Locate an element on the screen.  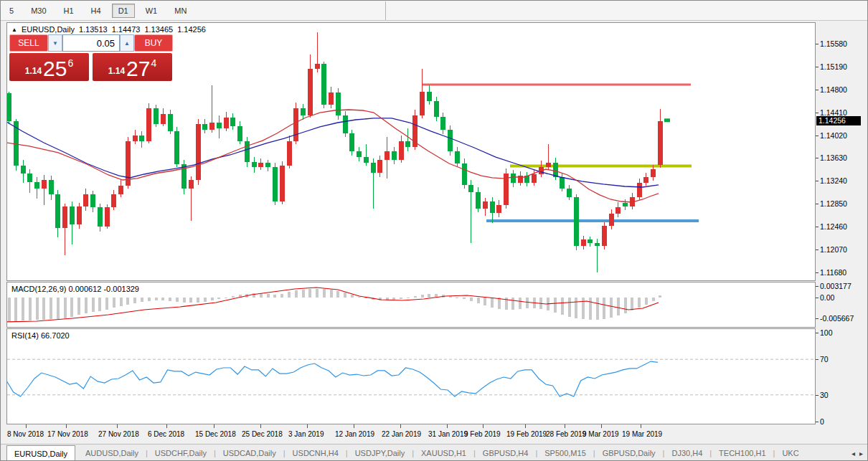
price-axis-label: 1.13630 is located at coordinates (834, 158).